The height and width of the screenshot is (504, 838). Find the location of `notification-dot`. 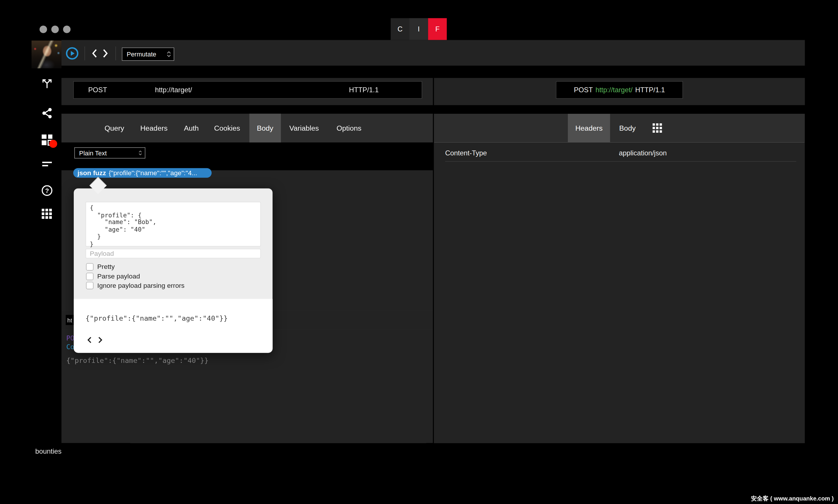

notification-dot is located at coordinates (53, 144).